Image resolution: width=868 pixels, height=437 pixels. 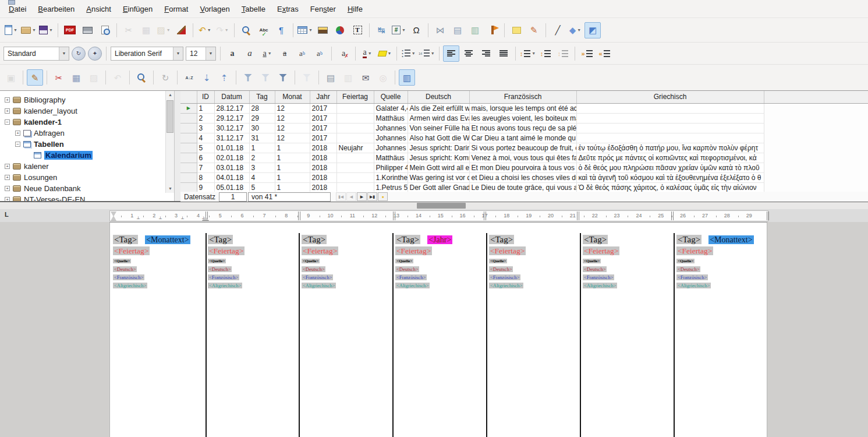 I want to click on grid-cell: 2018, so click(x=323, y=148).